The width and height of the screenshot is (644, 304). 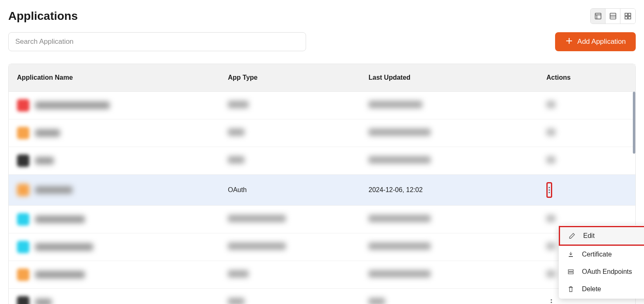 I want to click on endpoints-icon, so click(x=571, y=272).